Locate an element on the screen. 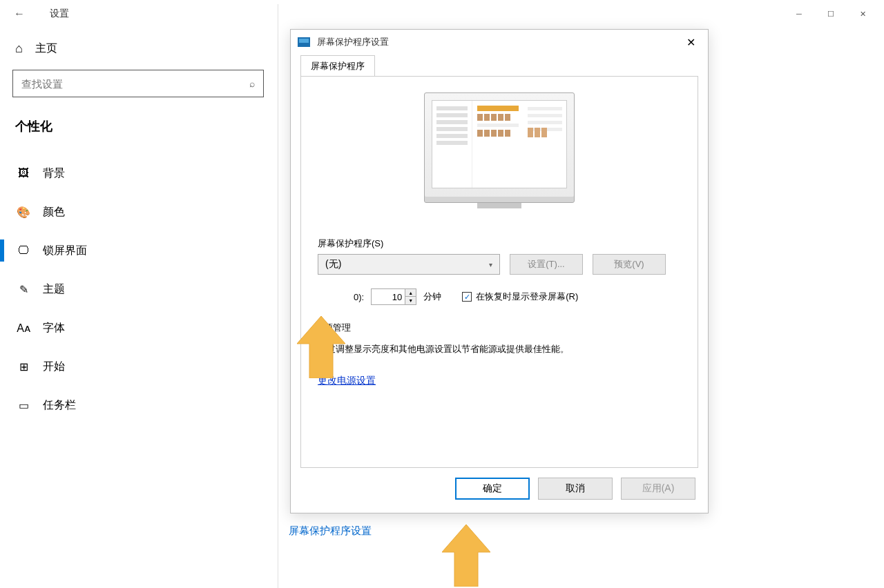 Image resolution: width=884 pixels, height=588 pixels. preview-button: 预览(V) is located at coordinates (629, 264).